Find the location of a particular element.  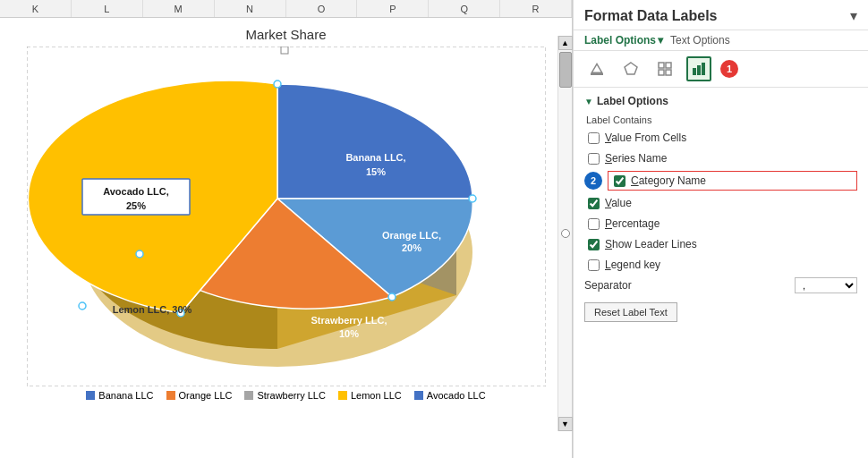

svg-text: 15% is located at coordinates (375, 172).